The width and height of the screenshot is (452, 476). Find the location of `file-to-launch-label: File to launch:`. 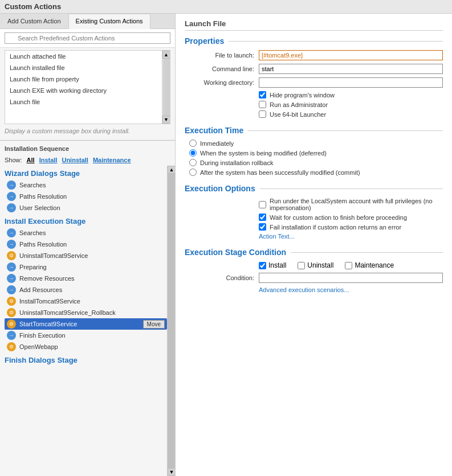

file-to-launch-label: File to launch: is located at coordinates (222, 55).